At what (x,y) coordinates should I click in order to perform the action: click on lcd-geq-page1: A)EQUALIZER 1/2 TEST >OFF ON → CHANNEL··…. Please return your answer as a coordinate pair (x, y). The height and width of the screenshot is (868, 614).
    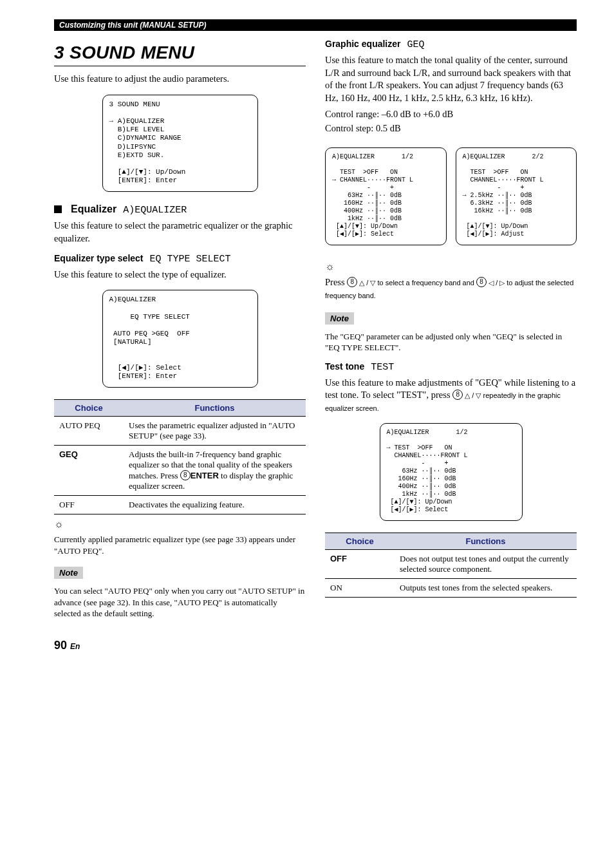
    Looking at the image, I should click on (386, 196).